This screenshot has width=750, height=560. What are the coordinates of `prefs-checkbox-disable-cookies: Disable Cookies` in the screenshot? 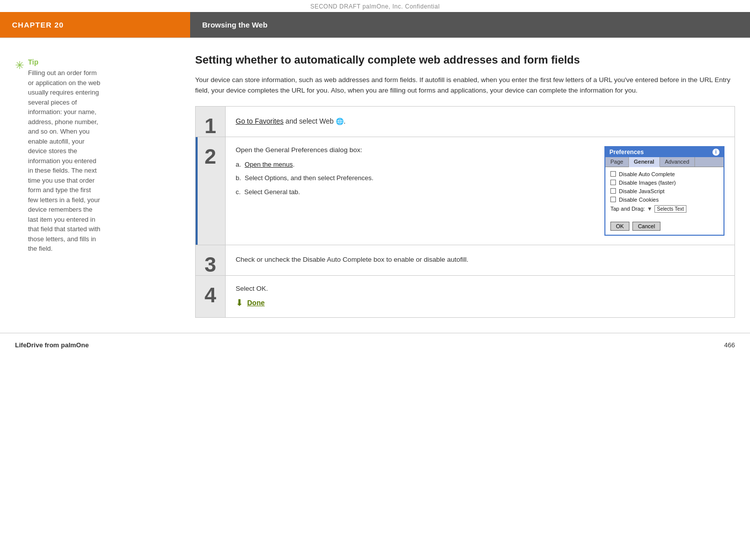 It's located at (664, 200).